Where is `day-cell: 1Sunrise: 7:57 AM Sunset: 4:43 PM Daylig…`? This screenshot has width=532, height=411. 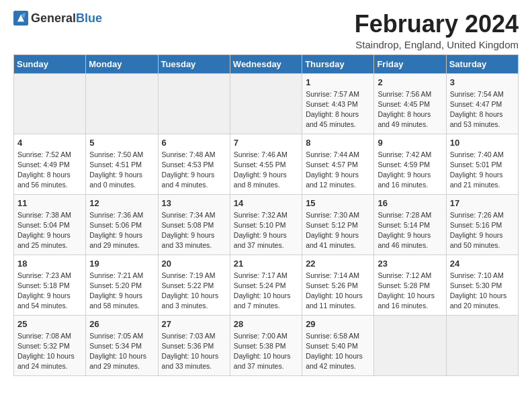
day-cell: 1Sunrise: 7:57 AM Sunset: 4:43 PM Daylig… is located at coordinates (339, 103).